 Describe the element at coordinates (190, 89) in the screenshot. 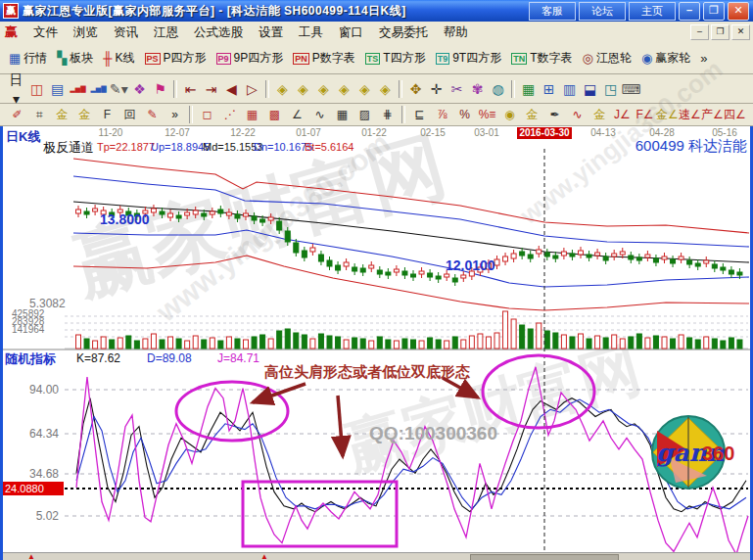

I see `first-bar-icon: ⇤` at that location.